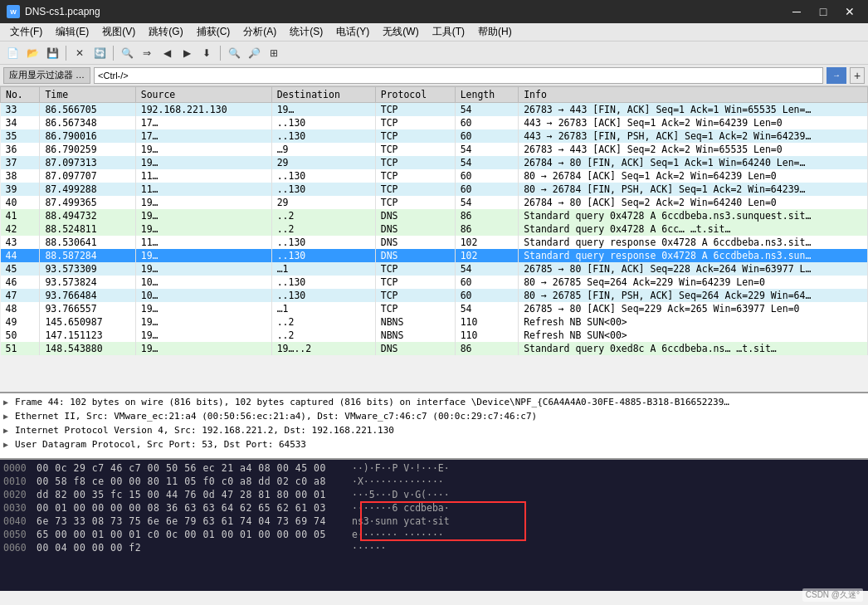 This screenshot has width=868, height=605. I want to click on col-destination: Destination, so click(324, 95).